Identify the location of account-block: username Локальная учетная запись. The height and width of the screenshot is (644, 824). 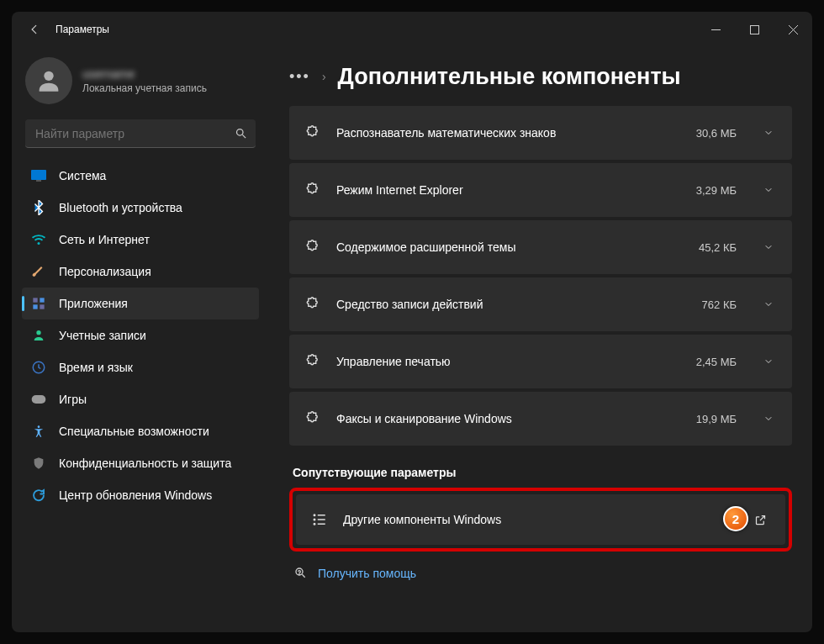
(140, 83).